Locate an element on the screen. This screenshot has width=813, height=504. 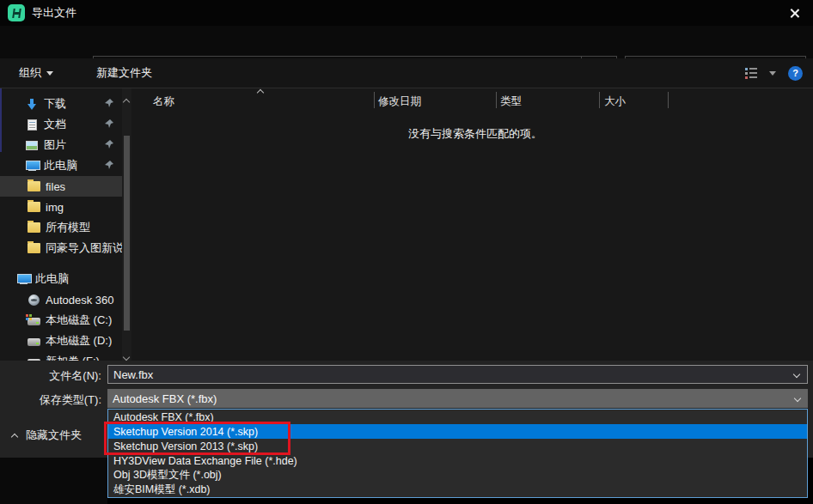
sidebar-item-autodesk-360: Autodesk 360 is located at coordinates (61, 300).